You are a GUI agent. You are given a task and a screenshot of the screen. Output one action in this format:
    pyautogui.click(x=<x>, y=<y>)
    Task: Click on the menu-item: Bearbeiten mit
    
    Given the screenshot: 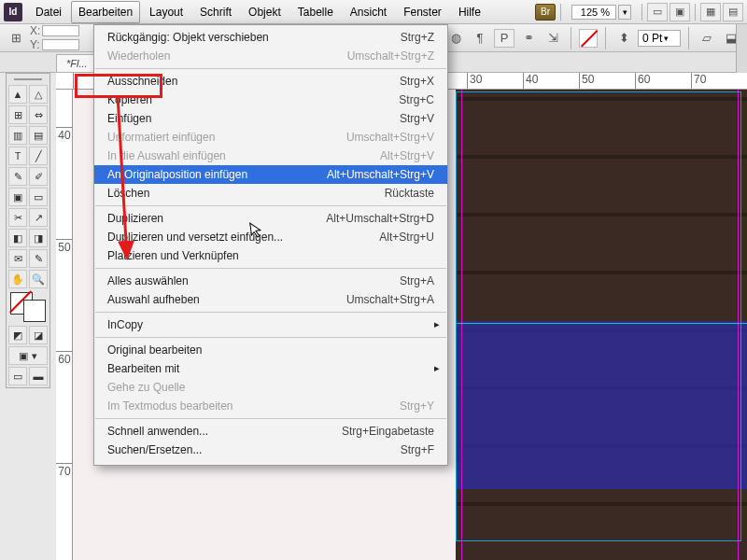 What is the action you would take?
    pyautogui.click(x=271, y=369)
    